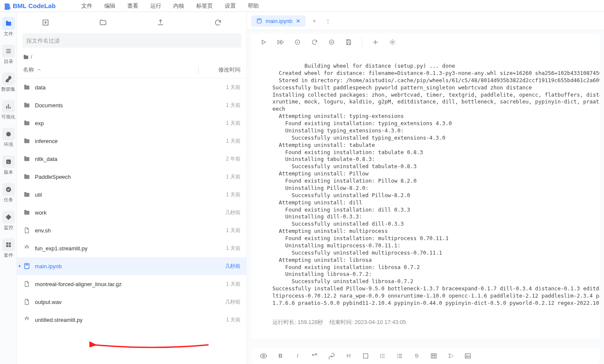 The image size is (604, 364). Describe the element at coordinates (375, 42) in the screenshot. I see `add-cell-button` at that location.